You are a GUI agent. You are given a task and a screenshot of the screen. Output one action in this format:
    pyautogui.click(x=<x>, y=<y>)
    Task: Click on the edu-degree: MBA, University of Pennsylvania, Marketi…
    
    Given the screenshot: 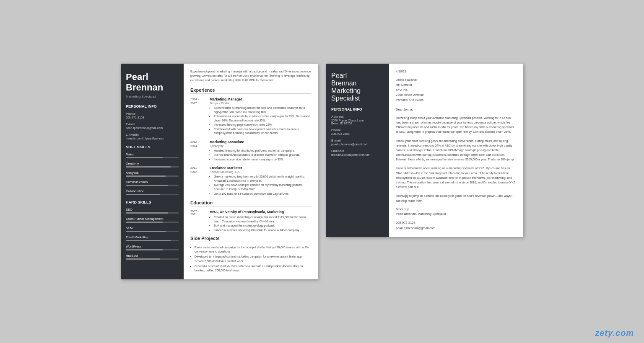 What is the action you would take?
    pyautogui.click(x=260, y=212)
    